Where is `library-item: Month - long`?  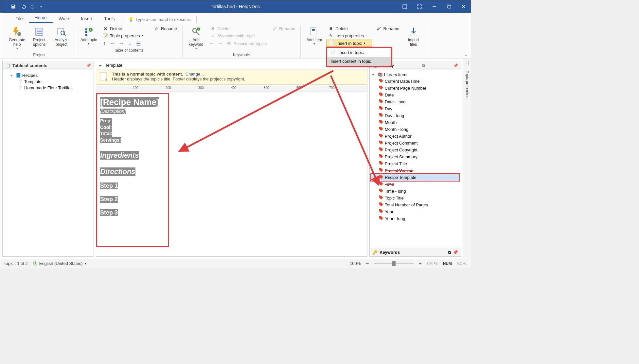
library-item: Month - long is located at coordinates (415, 130).